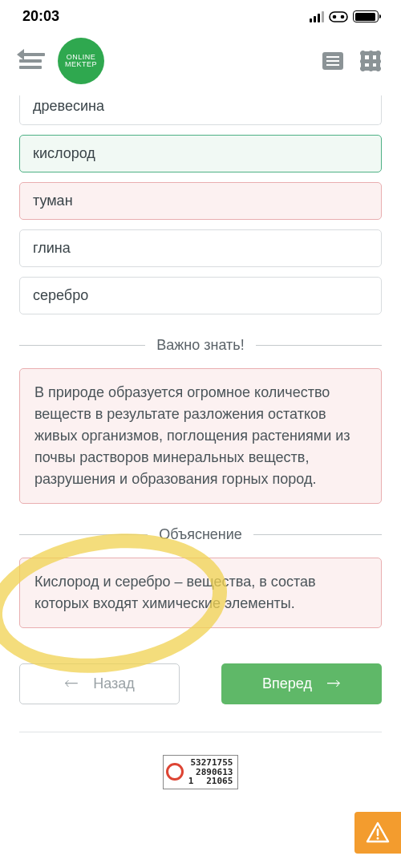 The image size is (401, 868). Describe the element at coordinates (302, 683) in the screenshot. I see `forward-button: Вперед 🡒` at that location.